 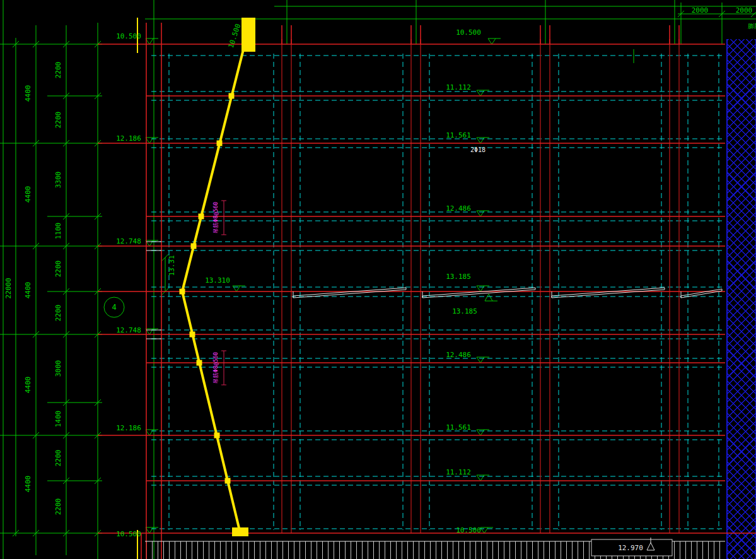 I want to click on elevation-ridge-upper: 13.185, so click(x=458, y=276).